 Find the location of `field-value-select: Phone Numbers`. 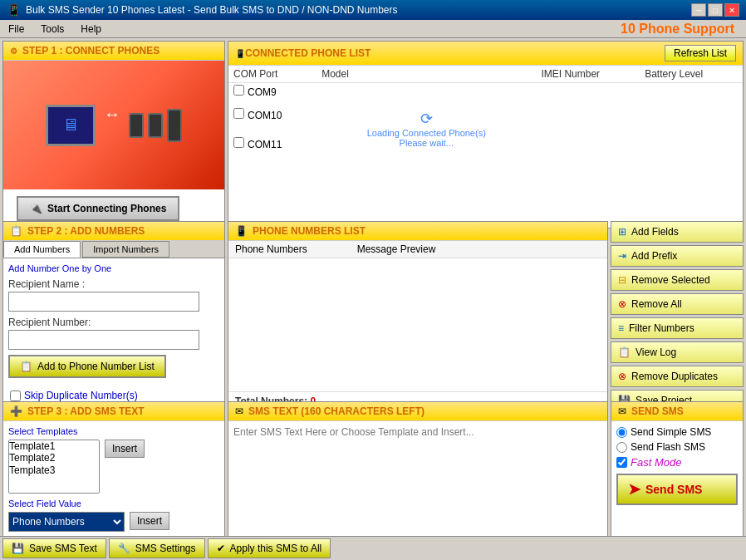

field-value-select: Phone Numbers is located at coordinates (66, 522).